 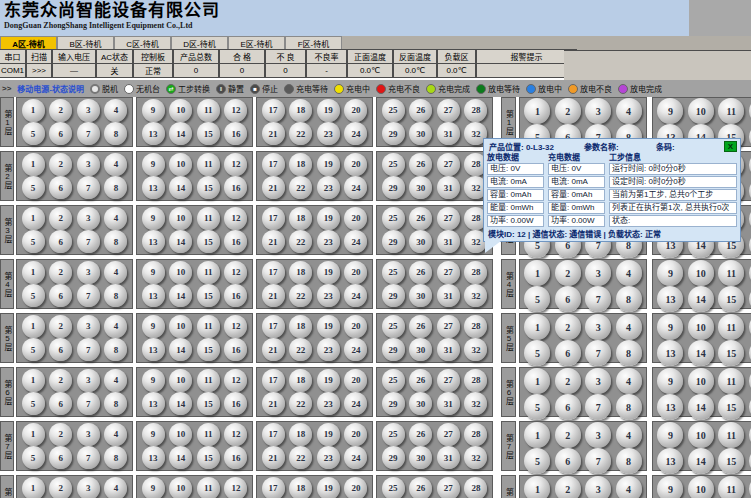 I want to click on battery-cell-18: 18, so click(x=300, y=110).